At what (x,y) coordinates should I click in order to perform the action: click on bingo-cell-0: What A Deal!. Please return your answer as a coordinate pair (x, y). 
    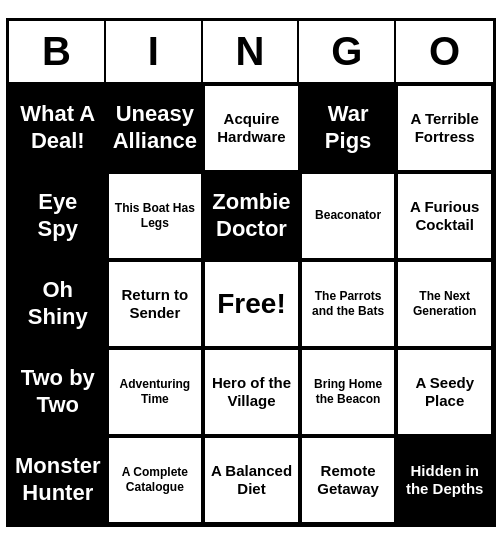
    Looking at the image, I should click on (58, 128).